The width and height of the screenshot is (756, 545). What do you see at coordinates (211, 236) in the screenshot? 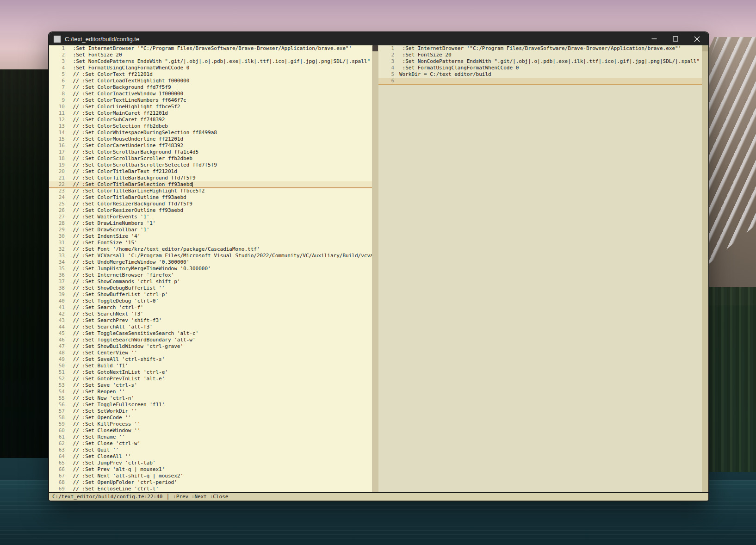
I see `code-line: 30 // :Set IndentSize '4'` at bounding box center [211, 236].